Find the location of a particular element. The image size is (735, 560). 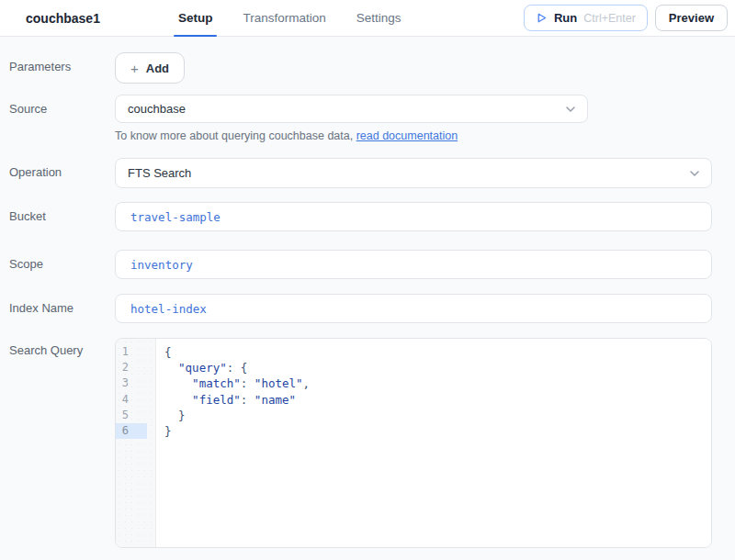

line-number: 4 is located at coordinates (131, 400).